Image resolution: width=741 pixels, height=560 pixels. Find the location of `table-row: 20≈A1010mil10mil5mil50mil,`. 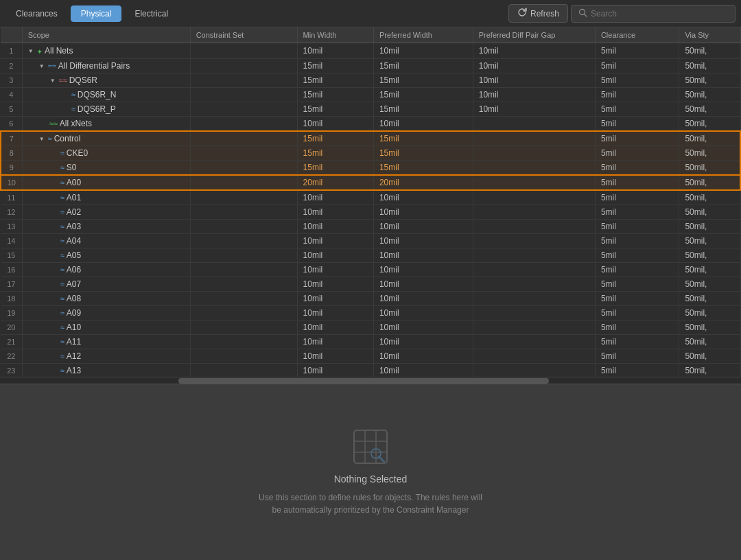

table-row: 20≈A1010mil10mil5mil50mil, is located at coordinates (370, 328).